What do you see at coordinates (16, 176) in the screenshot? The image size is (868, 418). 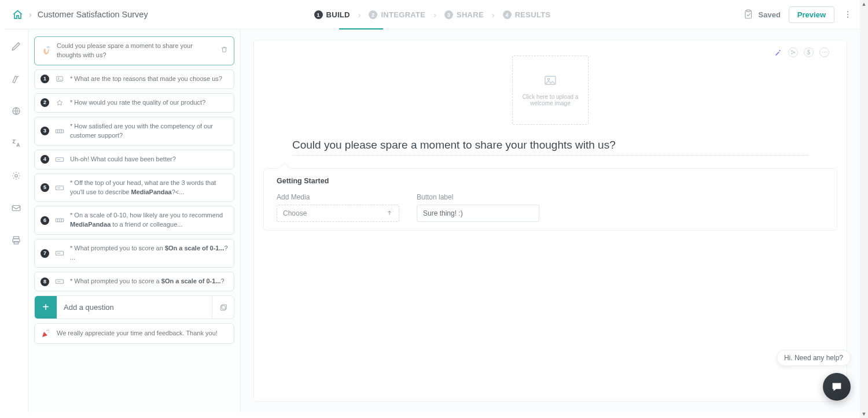 I see `gear-icon` at bounding box center [16, 176].